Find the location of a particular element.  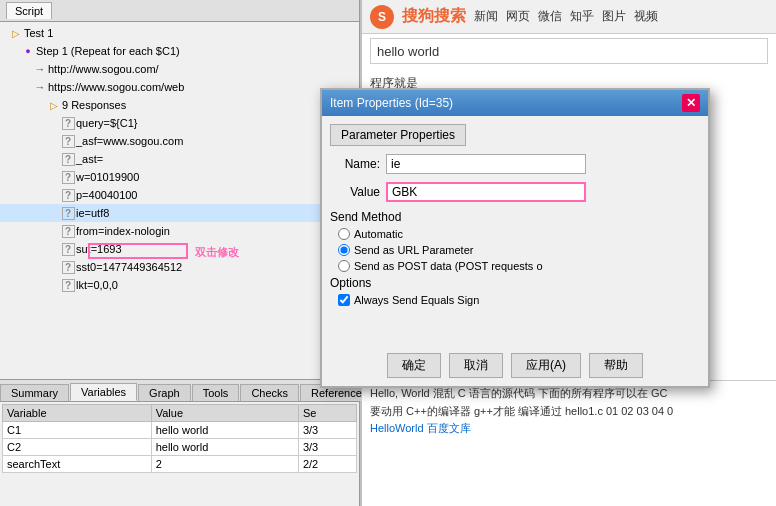

tree-icon-param4: ? is located at coordinates (68, 177).